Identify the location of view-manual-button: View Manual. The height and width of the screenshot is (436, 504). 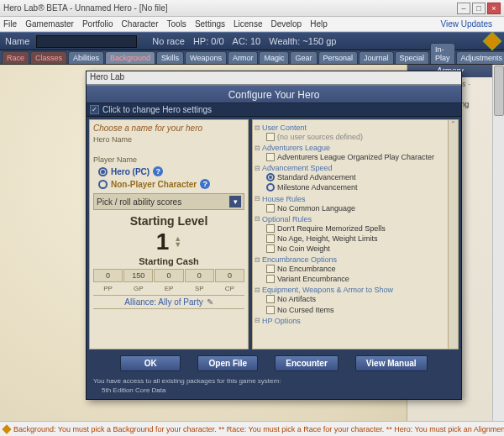
(391, 363).